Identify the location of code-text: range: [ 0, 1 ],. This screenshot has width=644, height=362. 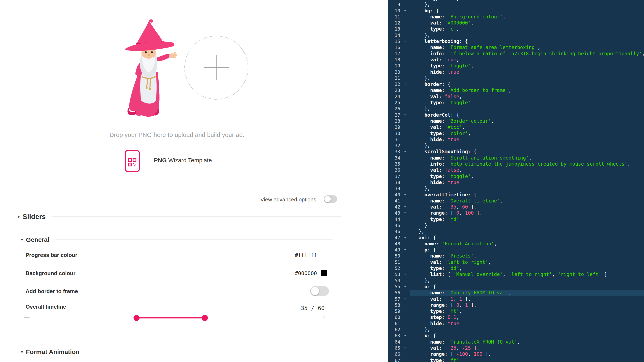
(527, 305).